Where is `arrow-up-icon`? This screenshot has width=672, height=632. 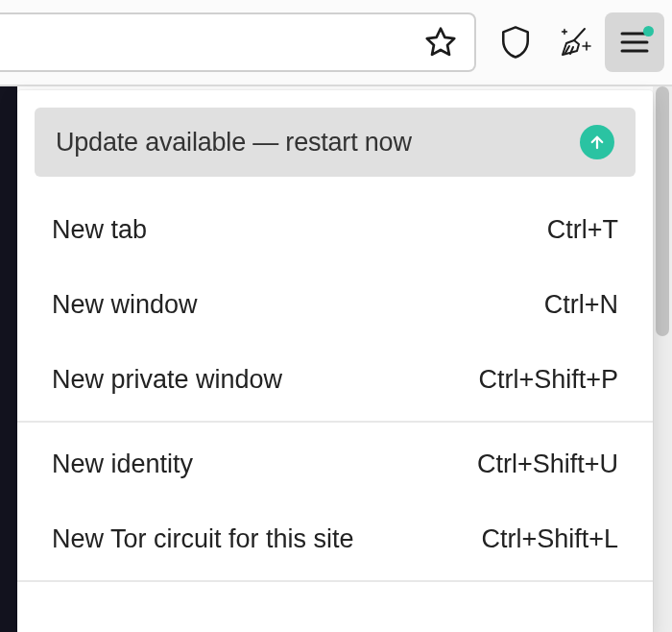
arrow-up-icon is located at coordinates (597, 142).